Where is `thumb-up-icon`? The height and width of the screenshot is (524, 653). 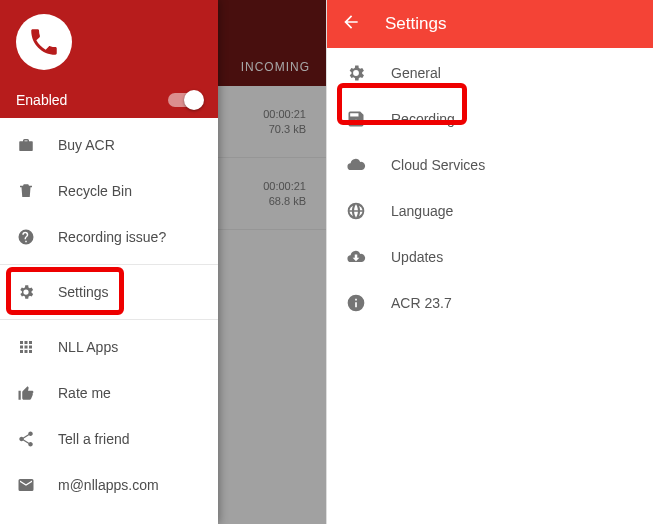 thumb-up-icon is located at coordinates (26, 393).